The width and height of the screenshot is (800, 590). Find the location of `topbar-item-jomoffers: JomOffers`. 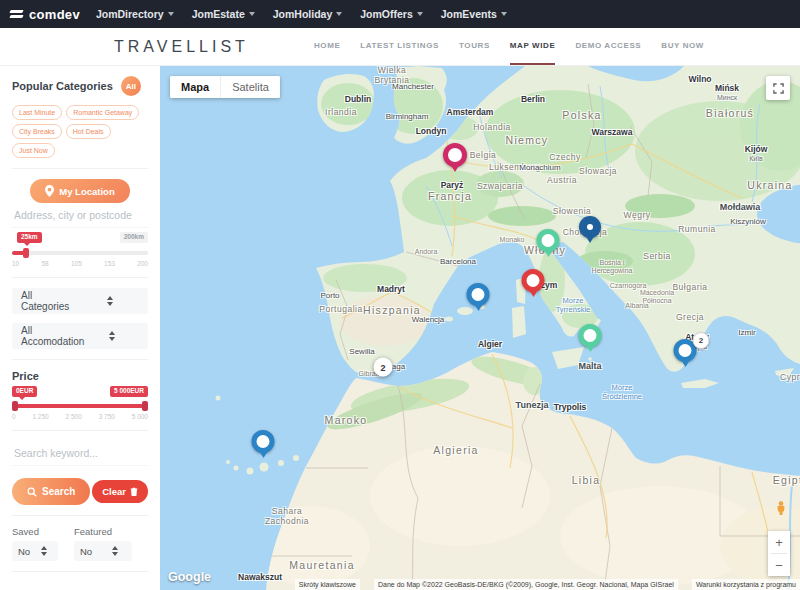

topbar-item-jomoffers: JomOffers is located at coordinates (392, 14).